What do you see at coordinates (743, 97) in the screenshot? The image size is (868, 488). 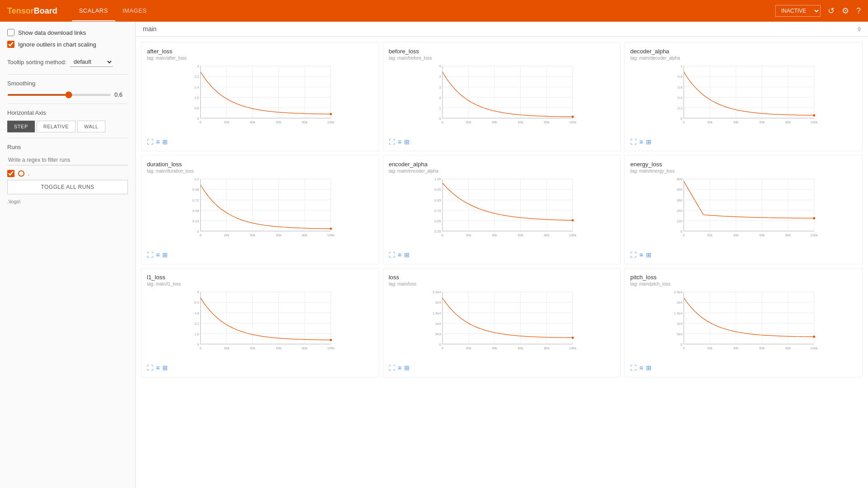 I see `chart-card-decoder_alpha: decoder_alpha tag: main/decoder_alpha 10…` at bounding box center [743, 97].